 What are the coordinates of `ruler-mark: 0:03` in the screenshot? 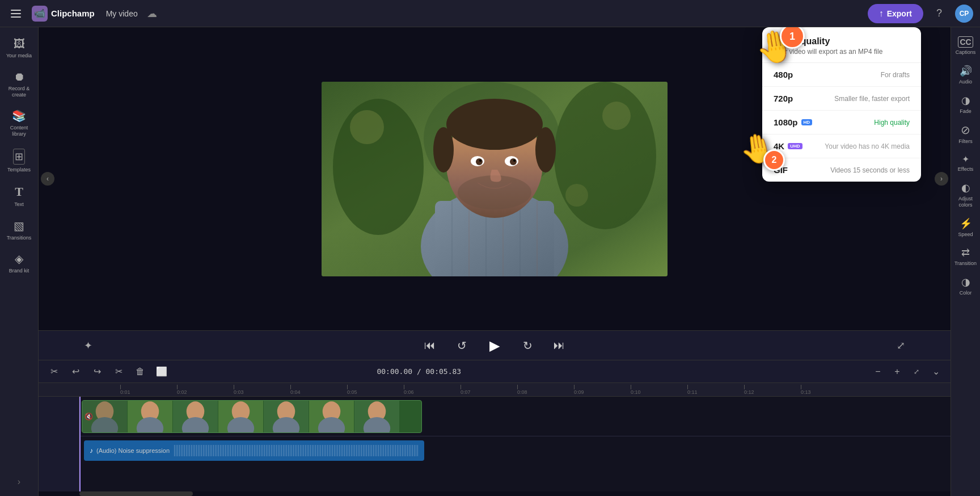 It's located at (262, 390).